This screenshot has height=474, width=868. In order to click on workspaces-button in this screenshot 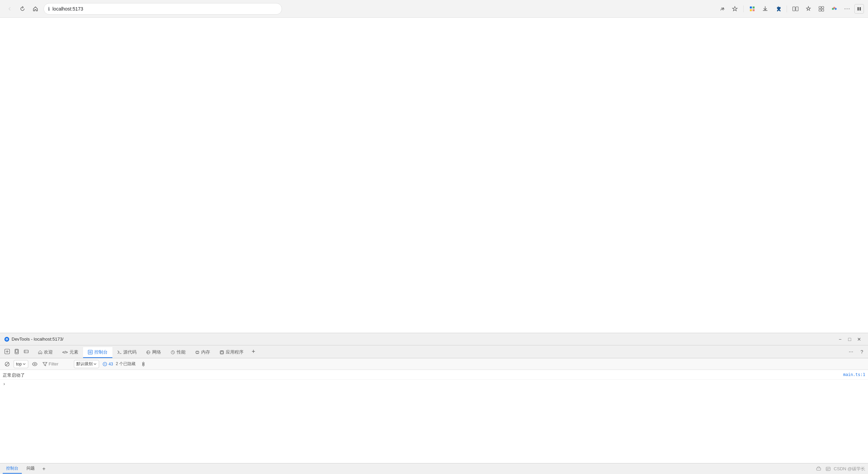, I will do `click(821, 9)`.